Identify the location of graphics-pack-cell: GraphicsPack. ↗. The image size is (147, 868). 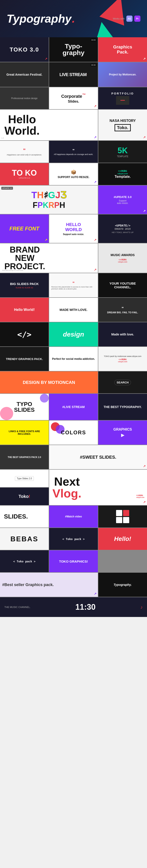
(123, 50).